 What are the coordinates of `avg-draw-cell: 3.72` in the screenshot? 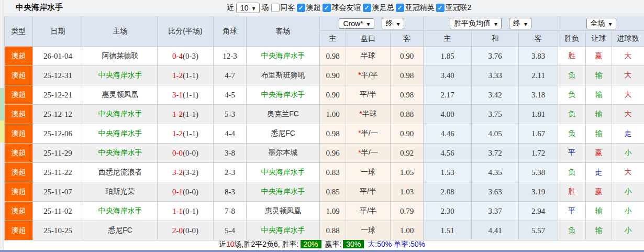 It's located at (495, 153).